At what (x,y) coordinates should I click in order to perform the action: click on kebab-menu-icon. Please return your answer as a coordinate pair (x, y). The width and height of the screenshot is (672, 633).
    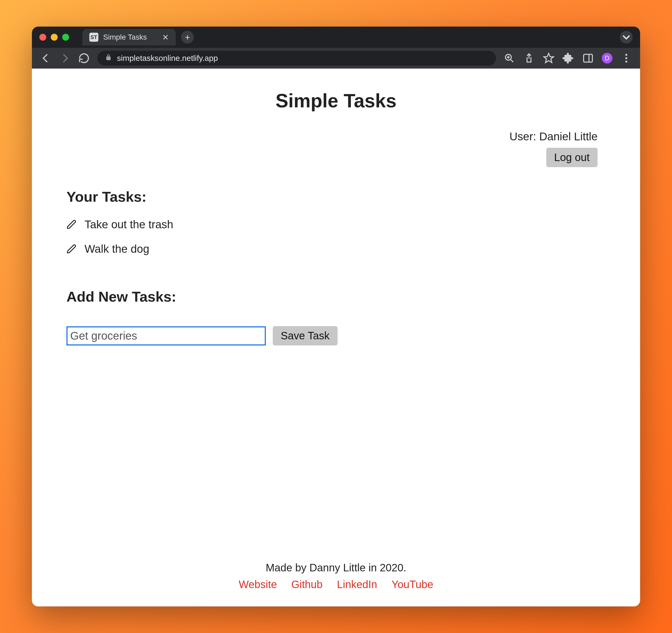
    Looking at the image, I should click on (626, 58).